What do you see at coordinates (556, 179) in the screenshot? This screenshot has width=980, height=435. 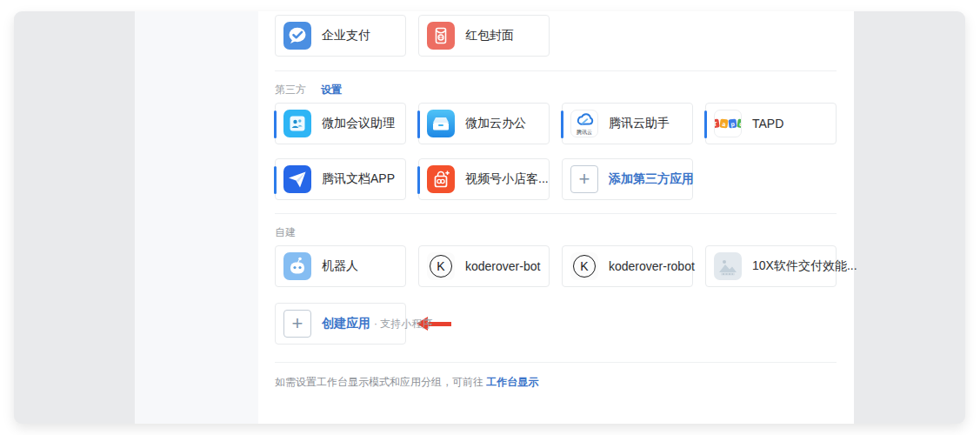 I see `third-party-row-2: 腾讯文档APP 视频号小店客... +` at bounding box center [556, 179].